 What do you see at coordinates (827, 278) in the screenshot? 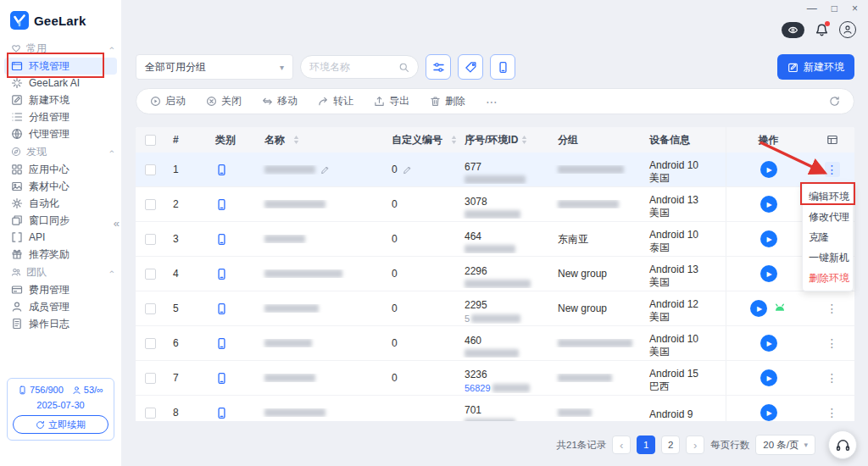
I see `menu-item-delete-environment: 删除环境` at bounding box center [827, 278].